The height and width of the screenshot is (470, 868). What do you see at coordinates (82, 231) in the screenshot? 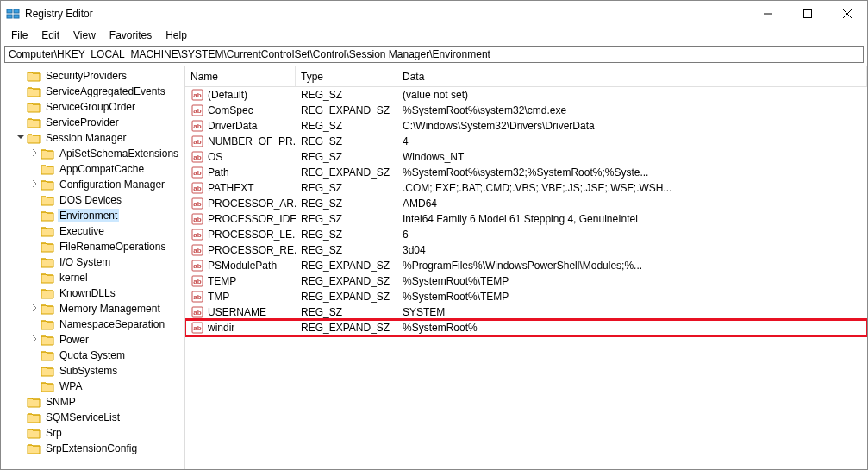
I see `tree-item-label: Executive` at bounding box center [82, 231].